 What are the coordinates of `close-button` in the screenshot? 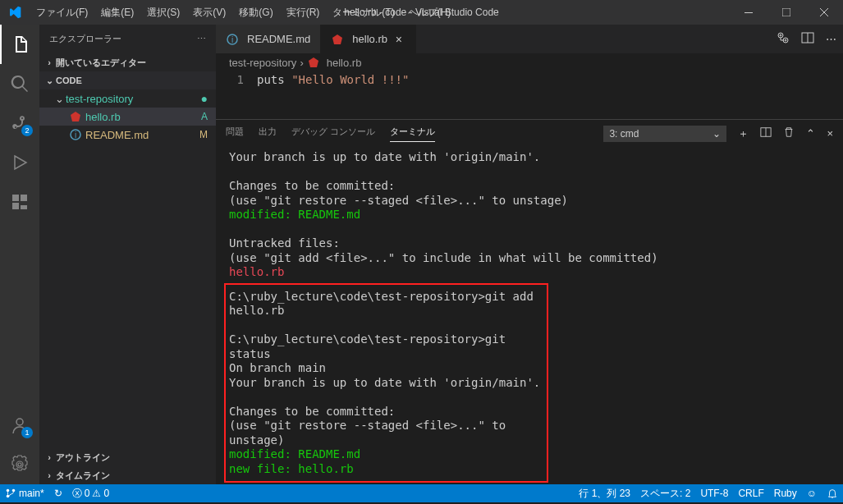 It's located at (824, 12).